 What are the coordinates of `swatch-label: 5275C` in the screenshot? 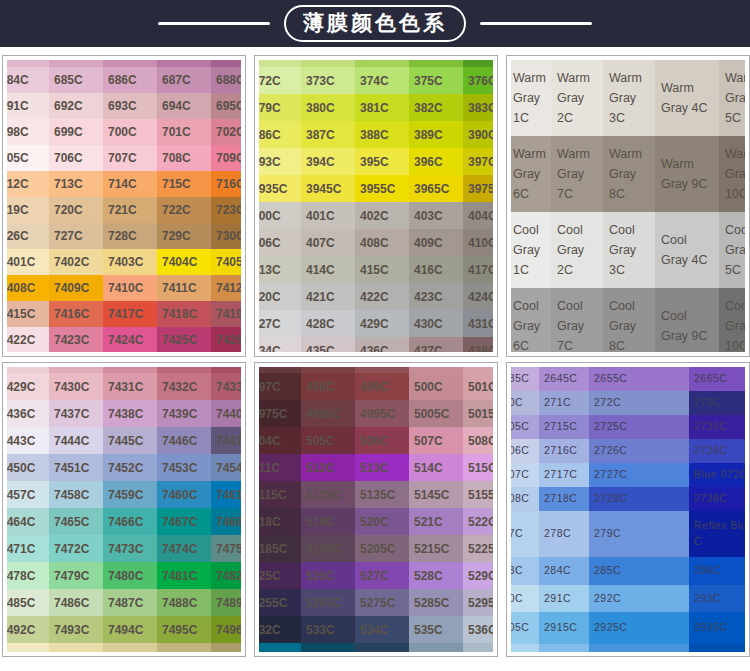 It's located at (375, 603).